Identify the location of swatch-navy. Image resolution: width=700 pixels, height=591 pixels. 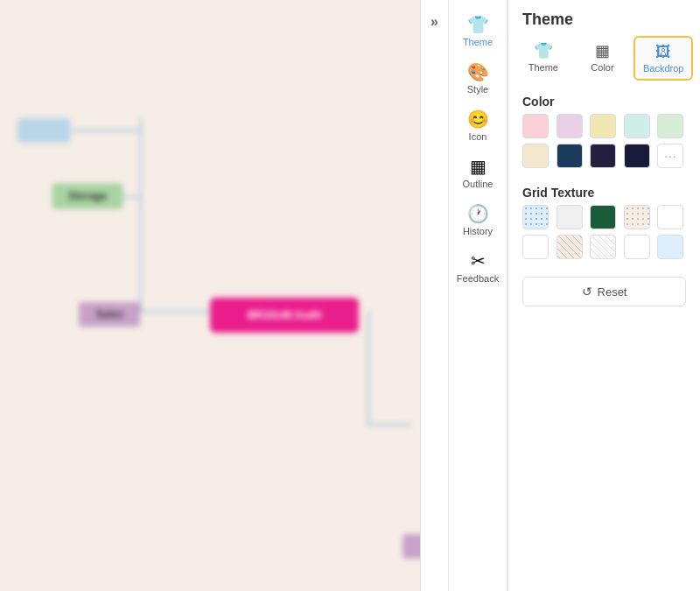
(570, 156).